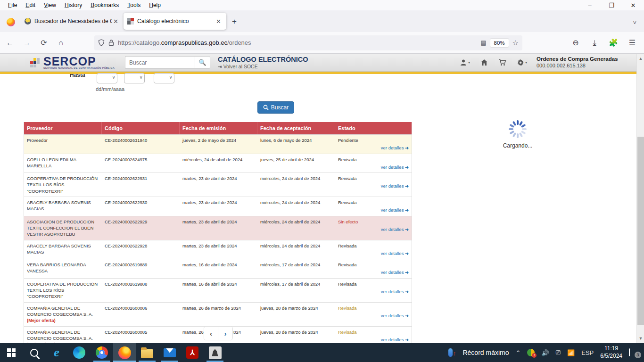 This screenshot has height=362, width=644. I want to click on prev-page-icon: ‹, so click(211, 333).